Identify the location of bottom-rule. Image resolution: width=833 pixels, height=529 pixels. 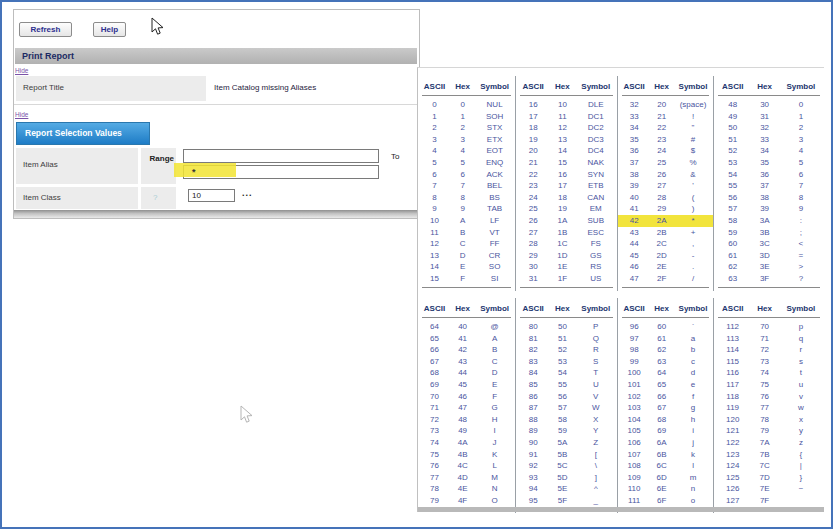
(769, 288).